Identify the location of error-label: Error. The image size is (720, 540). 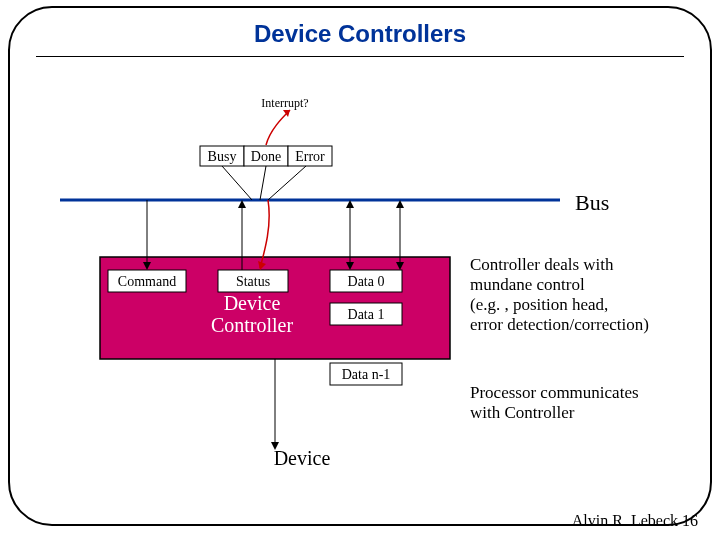
(310, 156).